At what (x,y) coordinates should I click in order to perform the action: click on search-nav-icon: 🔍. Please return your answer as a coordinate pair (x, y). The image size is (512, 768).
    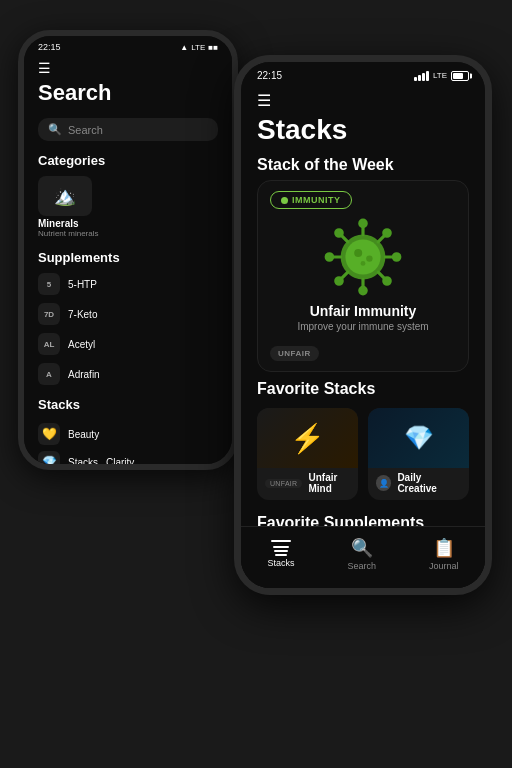
    Looking at the image, I should click on (362, 548).